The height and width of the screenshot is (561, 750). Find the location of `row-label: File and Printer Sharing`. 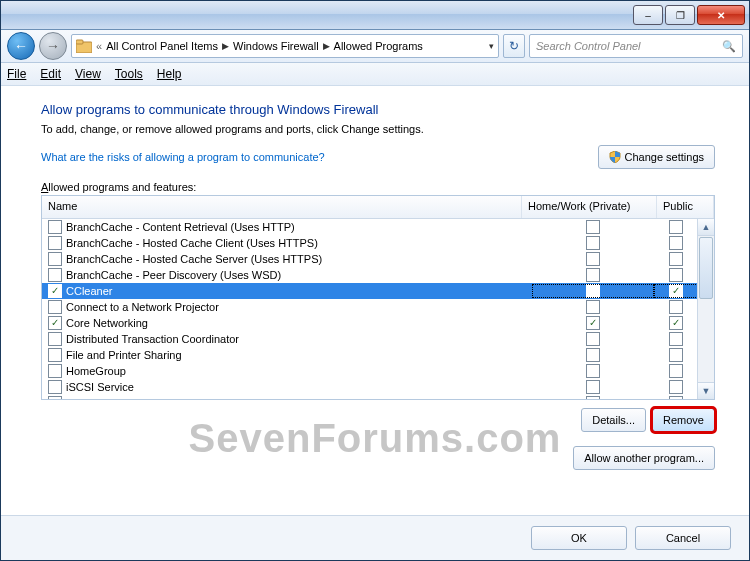

row-label: File and Printer Sharing is located at coordinates (124, 355).